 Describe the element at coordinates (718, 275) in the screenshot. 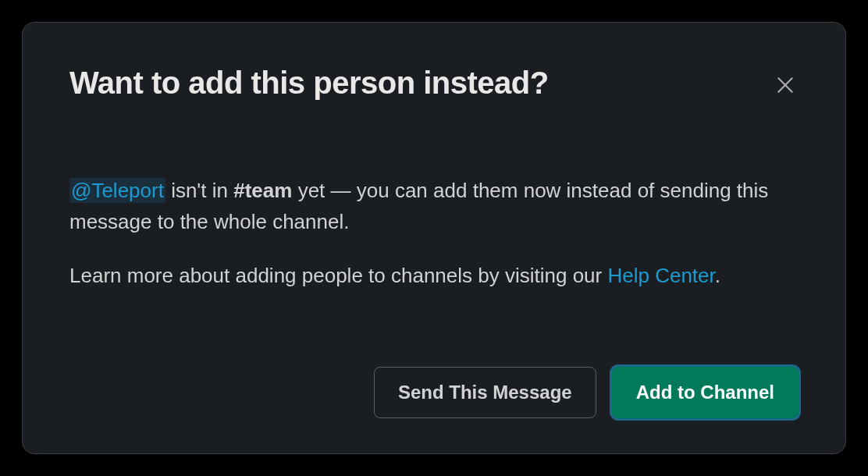

I see `body-text-2b: .` at that location.